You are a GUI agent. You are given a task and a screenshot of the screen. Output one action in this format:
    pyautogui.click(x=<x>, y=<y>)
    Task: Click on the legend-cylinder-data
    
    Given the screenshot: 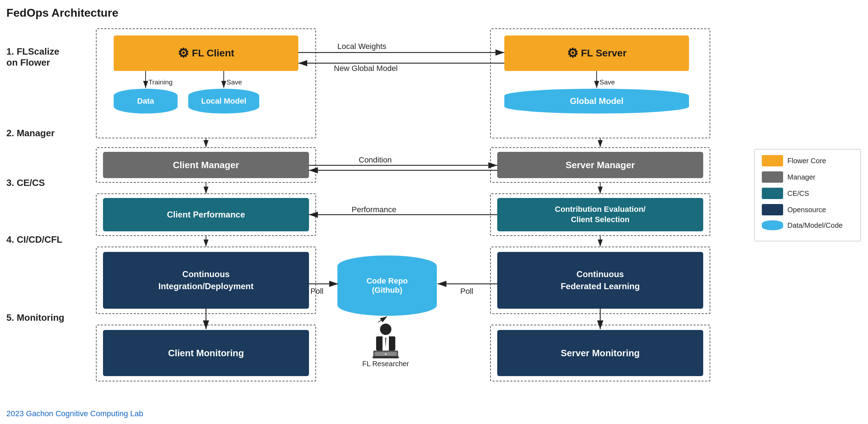 What is the action you would take?
    pyautogui.click(x=772, y=225)
    